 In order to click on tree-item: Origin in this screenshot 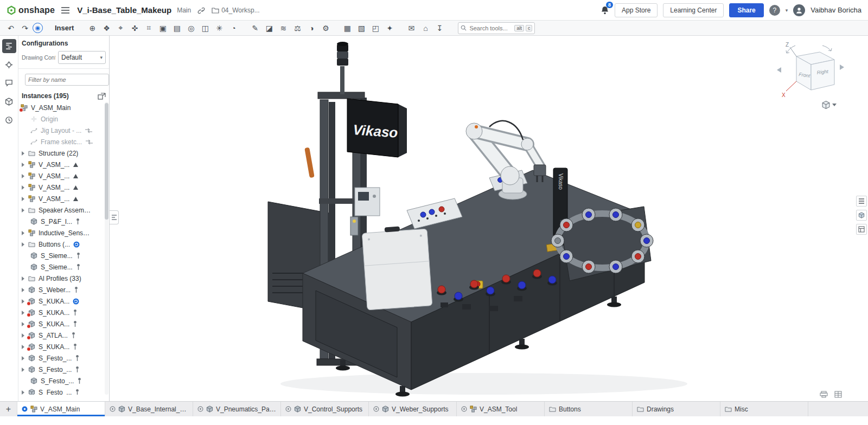, I will do `click(64, 119)`.